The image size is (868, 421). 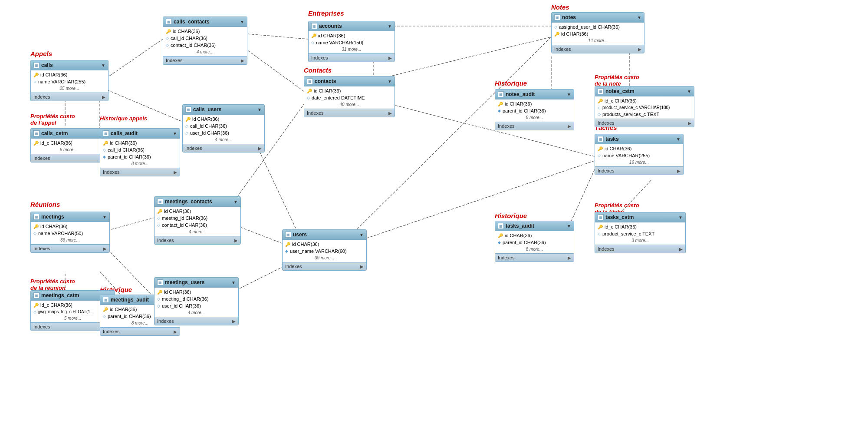 I want to click on table-users: ▦ users ▼ 🔑 id CHAR(36) ◆ user_name VARC…, so click(x=325, y=250).